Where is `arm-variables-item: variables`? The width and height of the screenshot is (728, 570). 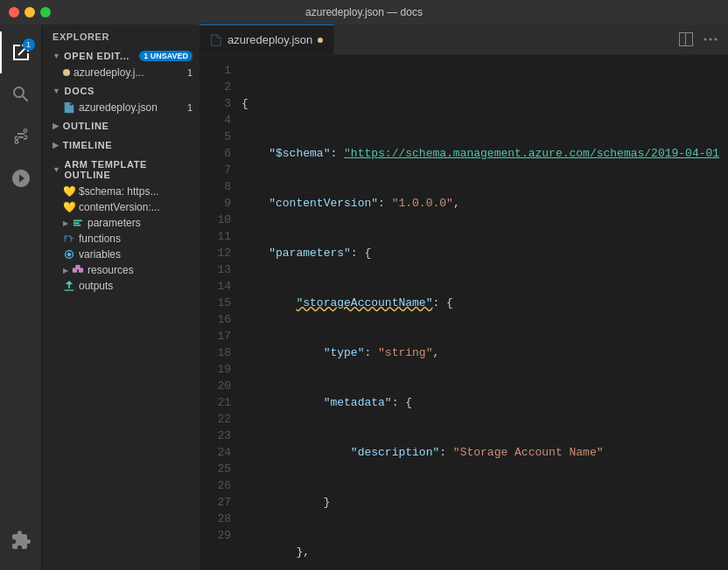
arm-variables-item: variables is located at coordinates (121, 254).